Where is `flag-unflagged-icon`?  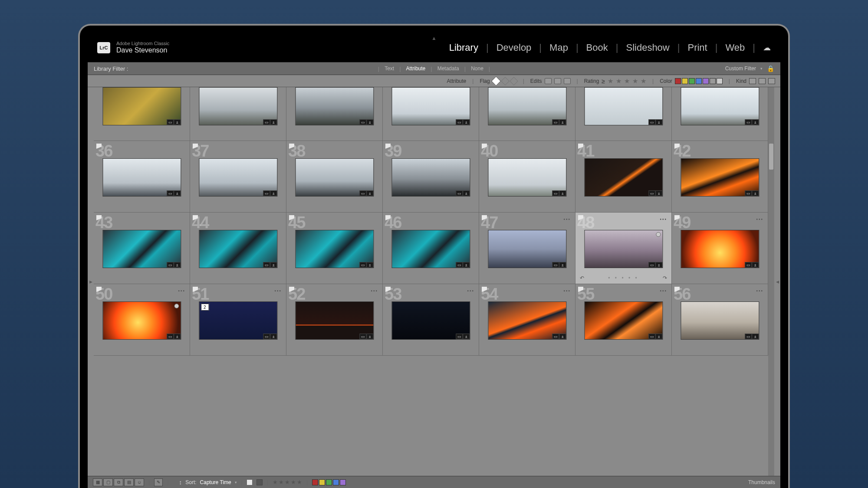 flag-unflagged-icon is located at coordinates (505, 81).